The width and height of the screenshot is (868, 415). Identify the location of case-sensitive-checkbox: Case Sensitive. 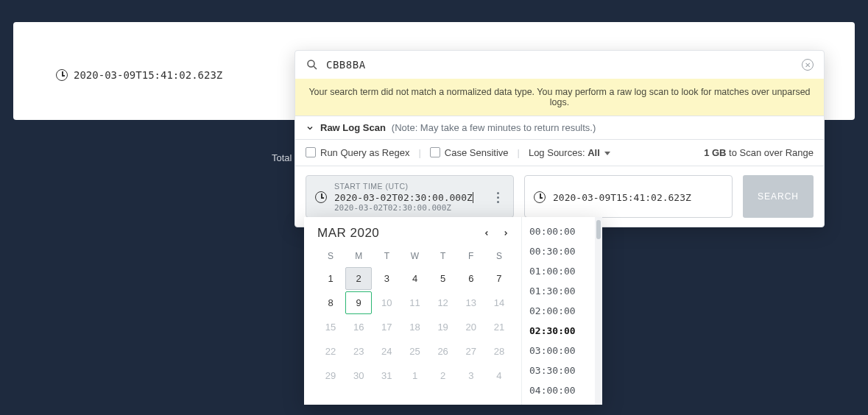
(470, 153).